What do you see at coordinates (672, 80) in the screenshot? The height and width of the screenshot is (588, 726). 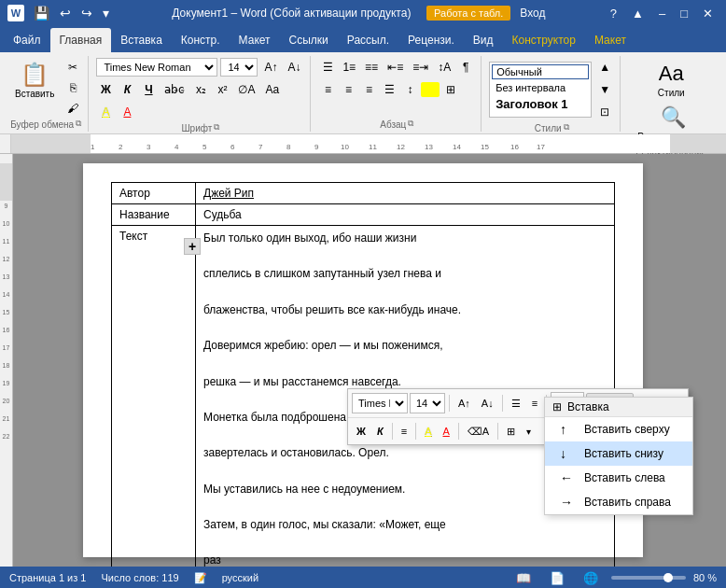 I see `styles-pane-btn: Aa Стили` at bounding box center [672, 80].